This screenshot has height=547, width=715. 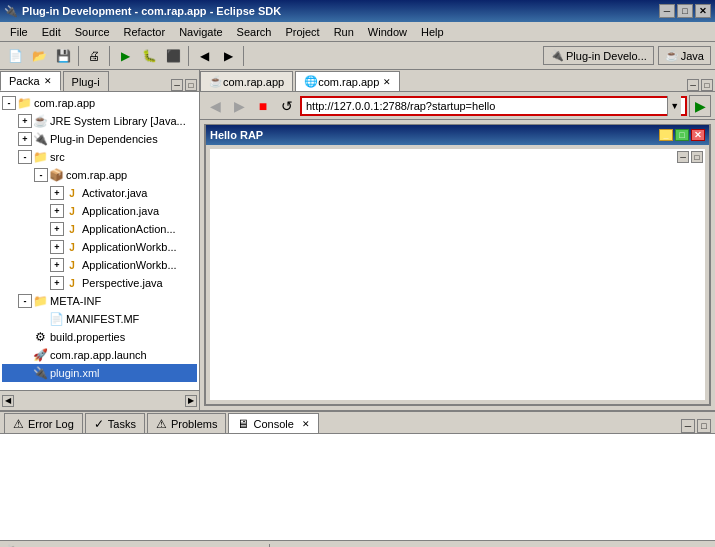 What do you see at coordinates (100, 175) in the screenshot?
I see `tree-item-src-pkg: - 📦 com.rap.app` at bounding box center [100, 175].